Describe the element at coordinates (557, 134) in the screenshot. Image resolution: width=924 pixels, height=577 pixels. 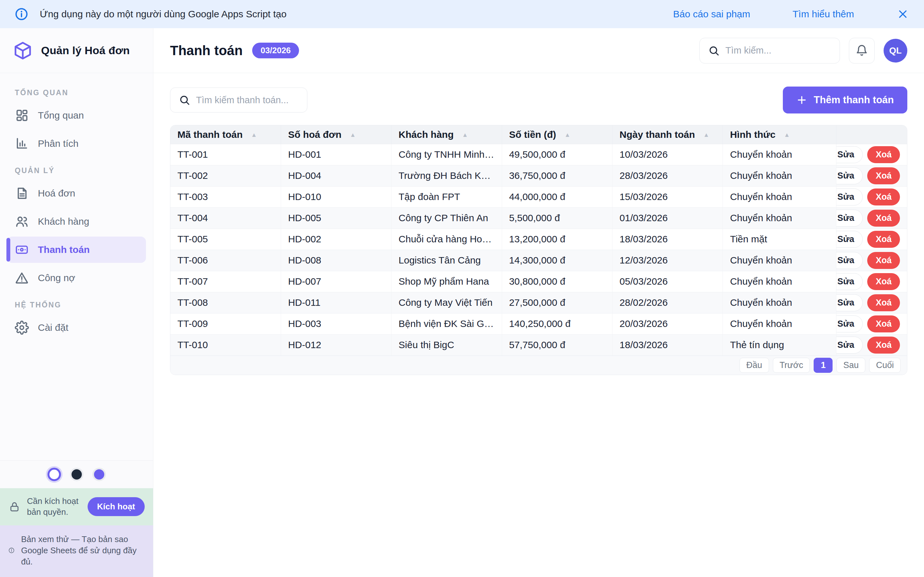
I see `column-header-amount: Số tiền (đ)▲` at that location.